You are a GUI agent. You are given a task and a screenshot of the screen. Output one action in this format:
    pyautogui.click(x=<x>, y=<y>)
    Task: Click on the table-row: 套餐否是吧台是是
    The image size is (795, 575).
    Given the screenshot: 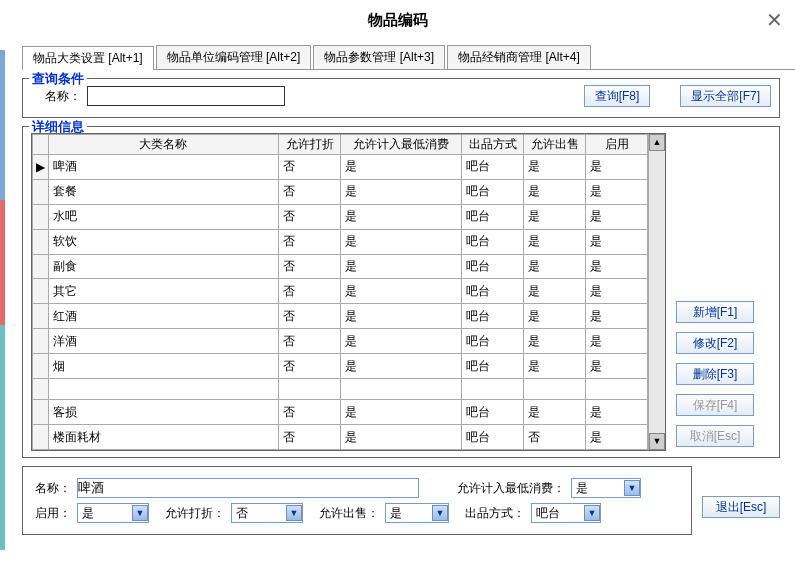 What is the action you would take?
    pyautogui.click(x=340, y=192)
    